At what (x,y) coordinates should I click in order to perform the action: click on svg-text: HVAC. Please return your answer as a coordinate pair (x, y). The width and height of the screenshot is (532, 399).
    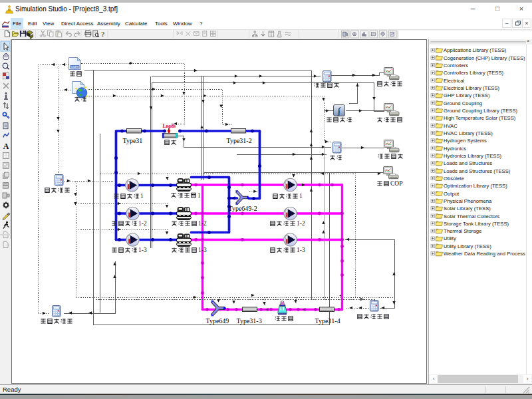
    Looking at the image, I should click on (451, 126).